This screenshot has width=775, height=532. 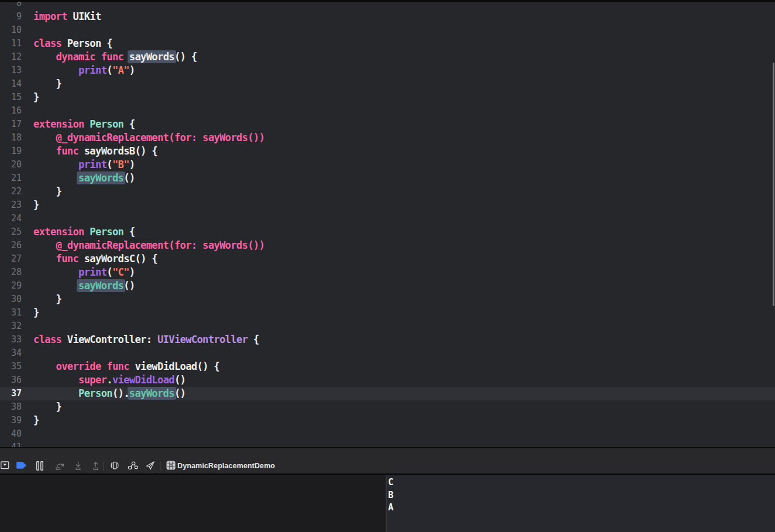 What do you see at coordinates (11, 273) in the screenshot?
I see `line-number: 28` at bounding box center [11, 273].